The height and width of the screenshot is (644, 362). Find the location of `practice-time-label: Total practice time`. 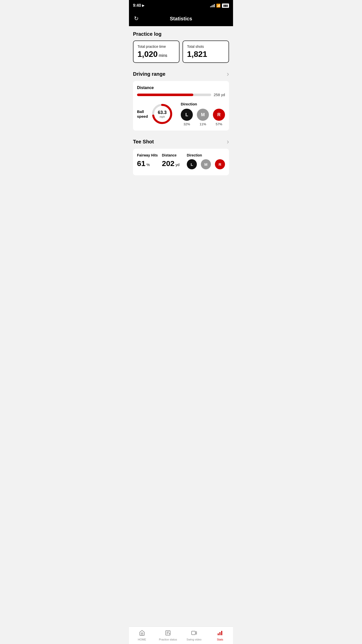

practice-time-label: Total practice time is located at coordinates (156, 47).